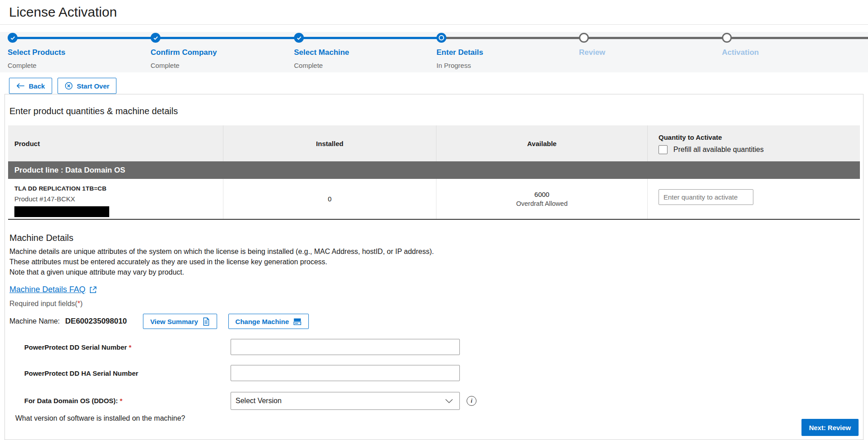 This screenshot has height=440, width=868. Describe the element at coordinates (830, 427) in the screenshot. I see `next-review-button: Next: Review` at that location.